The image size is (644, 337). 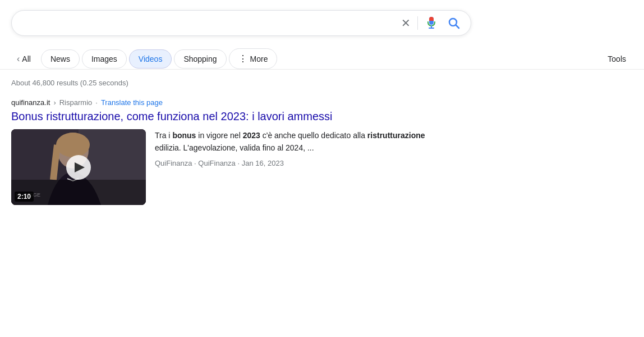 I want to click on search-divider, so click(x=417, y=23).